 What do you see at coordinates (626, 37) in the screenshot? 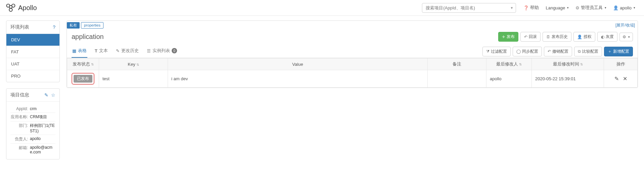
I see `settings-menu-button: ⚙ ▾` at bounding box center [626, 37].